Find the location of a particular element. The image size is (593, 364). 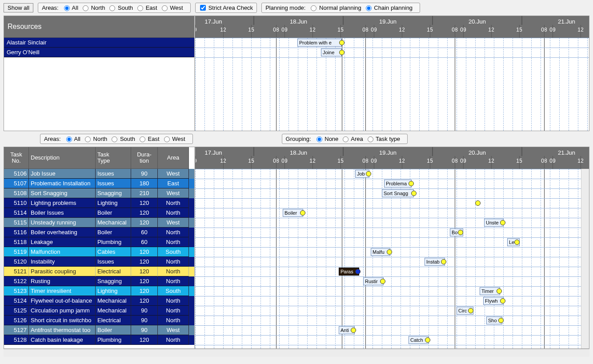

task-row: 5110 Lighting problems Lighting 120 Nort… is located at coordinates (99, 203).